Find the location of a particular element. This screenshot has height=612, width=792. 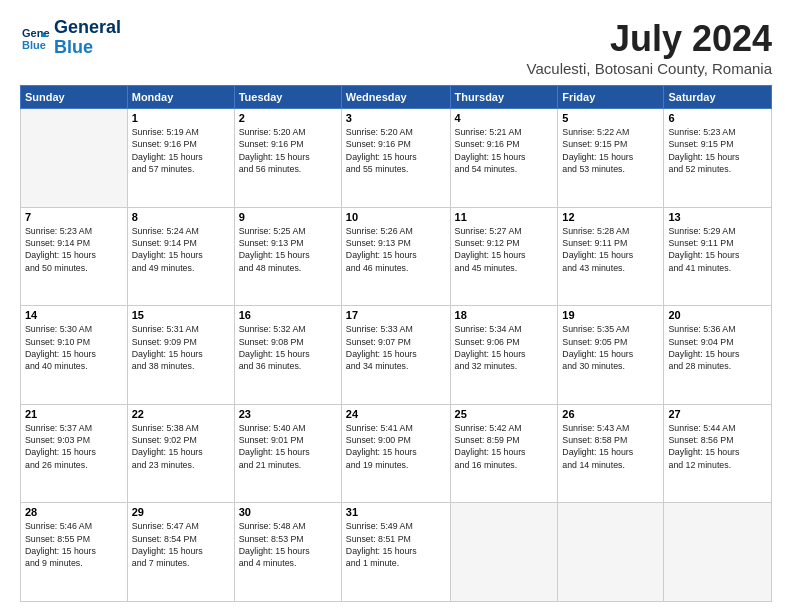

calendar-cell: 20Sunrise: 5:36 AM Sunset: 9:04 PM Dayli… is located at coordinates (718, 356).